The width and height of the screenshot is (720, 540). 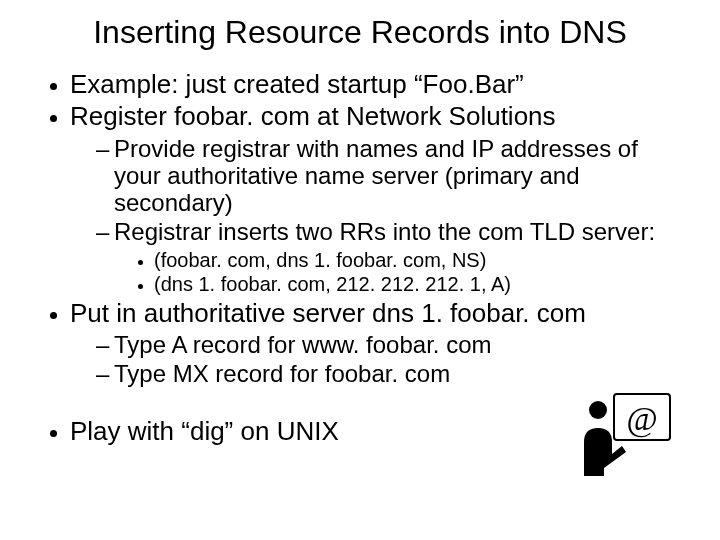 I want to click on bullet-list-level3: (foobar. com, dns 1. foobar. com, NS) (d…, so click(x=397, y=272).